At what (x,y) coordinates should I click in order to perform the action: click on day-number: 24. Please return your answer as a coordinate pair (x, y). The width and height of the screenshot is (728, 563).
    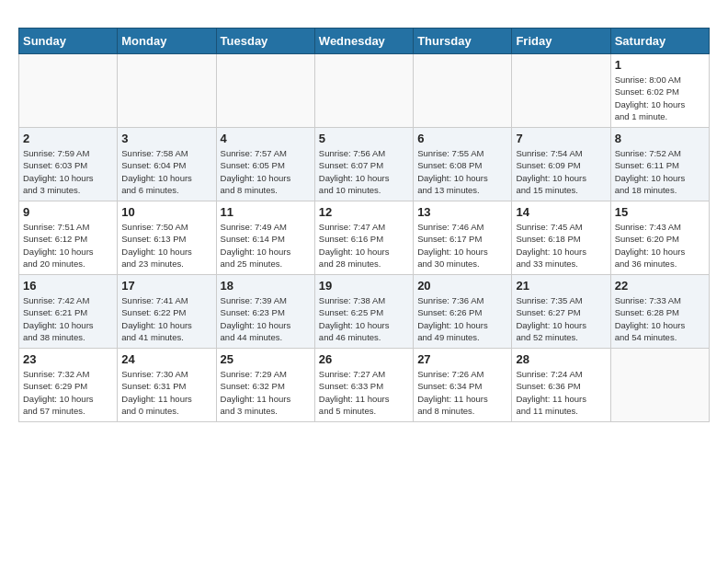
    Looking at the image, I should click on (166, 359).